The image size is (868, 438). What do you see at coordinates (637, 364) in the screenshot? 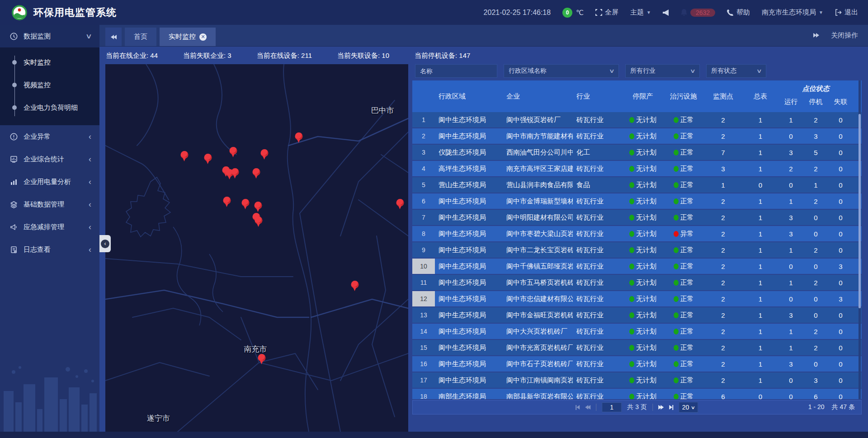
I see `table-row-16: 16阆中生态环境局阆中市石子页岩机砖厂砖瓦行业无计划正常21300` at bounding box center [637, 364].